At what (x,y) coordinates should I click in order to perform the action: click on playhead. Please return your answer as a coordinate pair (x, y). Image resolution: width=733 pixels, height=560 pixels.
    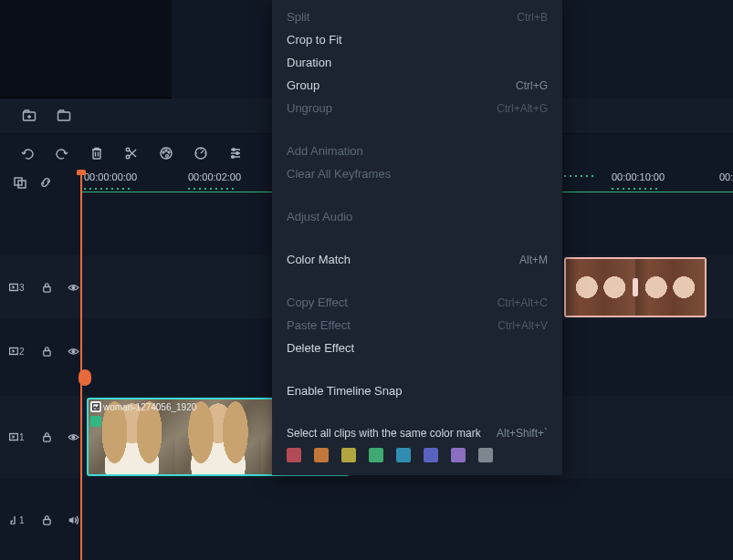
    Looking at the image, I should click on (81, 366).